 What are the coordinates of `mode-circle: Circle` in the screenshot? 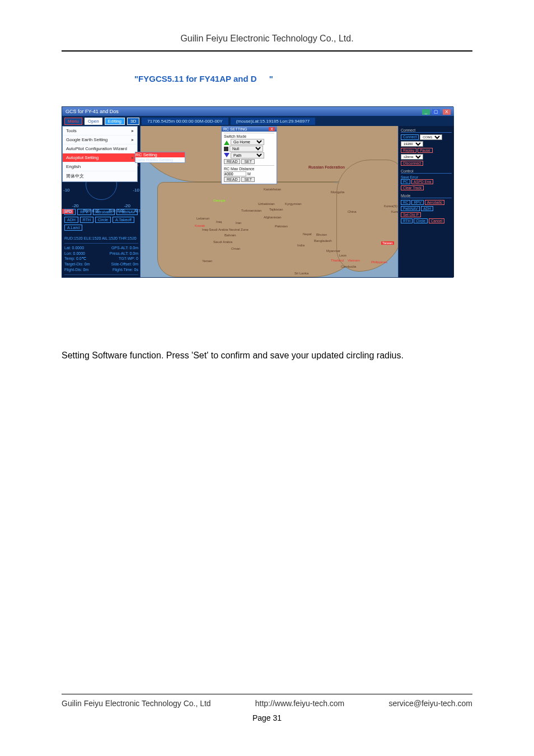 It's located at (421, 221).